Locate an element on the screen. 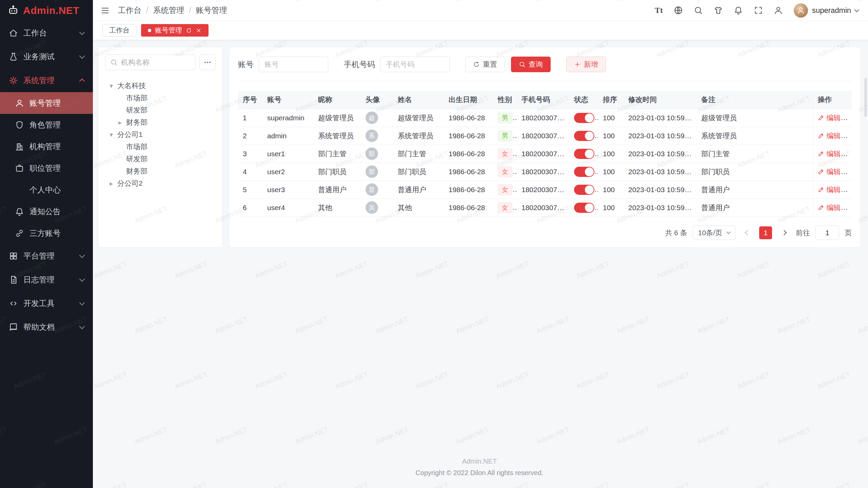 This screenshot has height=488, width=868. search-button: 查询 is located at coordinates (531, 64).